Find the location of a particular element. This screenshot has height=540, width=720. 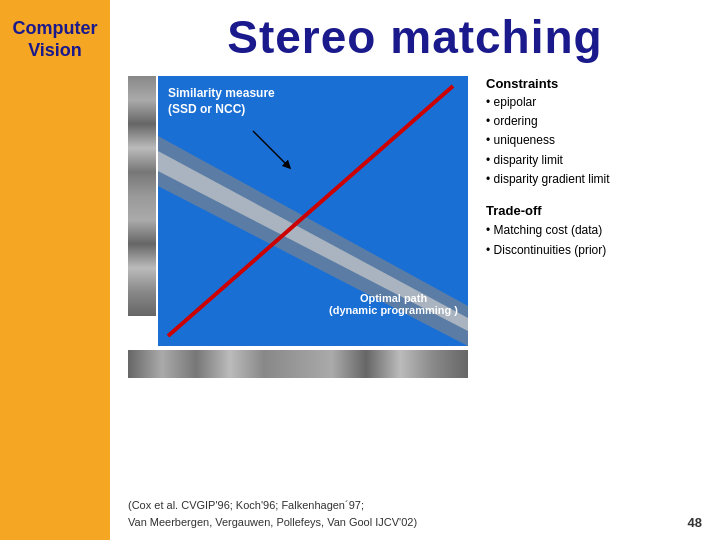

constraints-list: epipolar ordering uniqueness disparity l… is located at coordinates (594, 141).